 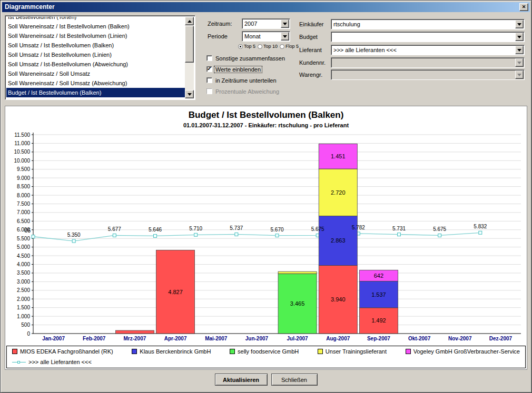 What do you see at coordinates (23, 221) in the screenshot?
I see `svg-text: 6.500` at bounding box center [23, 221].